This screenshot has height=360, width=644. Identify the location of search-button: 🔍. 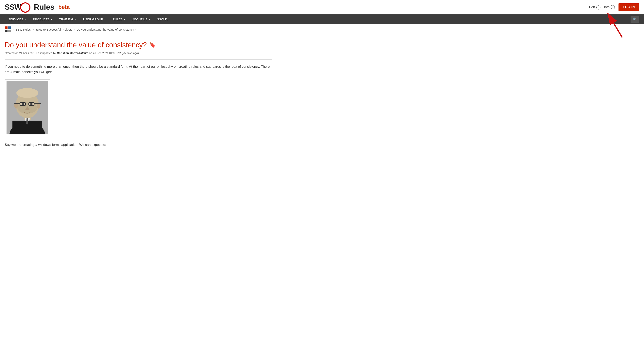
(635, 19).